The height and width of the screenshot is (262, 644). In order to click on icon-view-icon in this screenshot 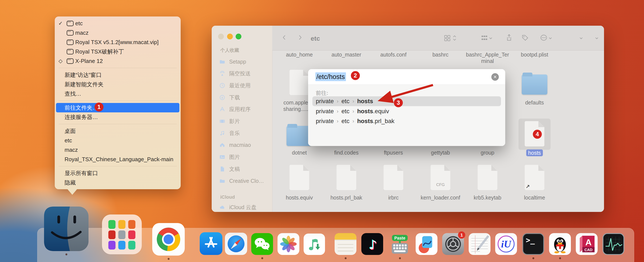, I will do `click(448, 38)`.